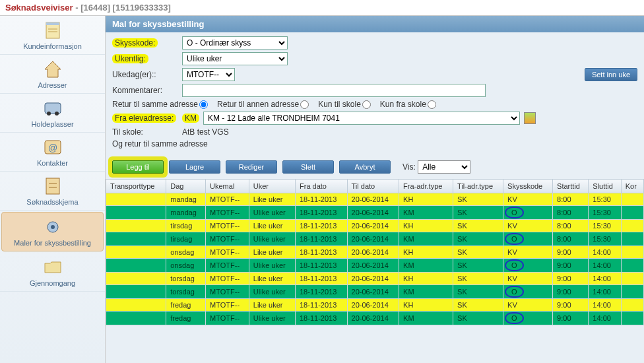  I want to click on radio-kun-fra-skole, so click(432, 104).